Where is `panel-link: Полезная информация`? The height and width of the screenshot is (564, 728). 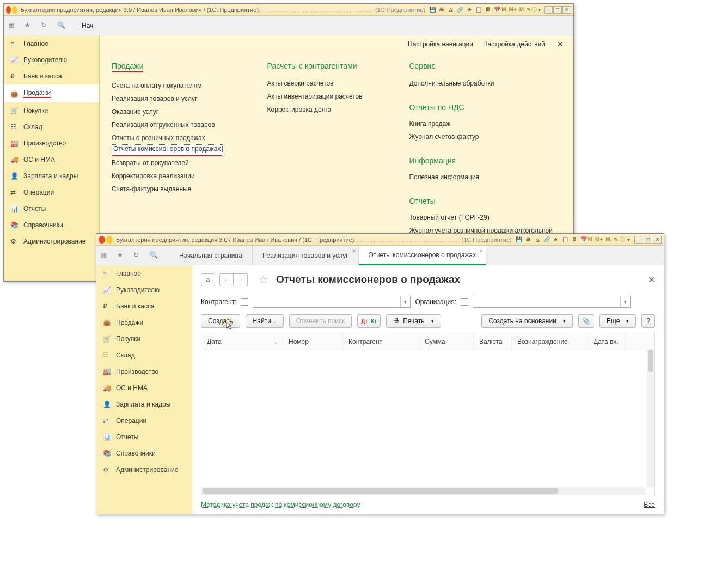
panel-link: Полезная информация is located at coordinates (485, 177).